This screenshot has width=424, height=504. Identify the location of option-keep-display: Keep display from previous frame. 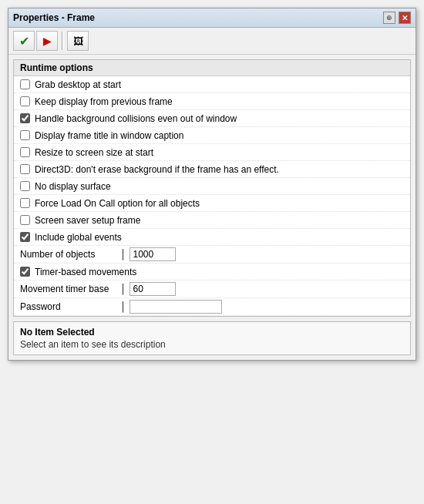
(212, 102).